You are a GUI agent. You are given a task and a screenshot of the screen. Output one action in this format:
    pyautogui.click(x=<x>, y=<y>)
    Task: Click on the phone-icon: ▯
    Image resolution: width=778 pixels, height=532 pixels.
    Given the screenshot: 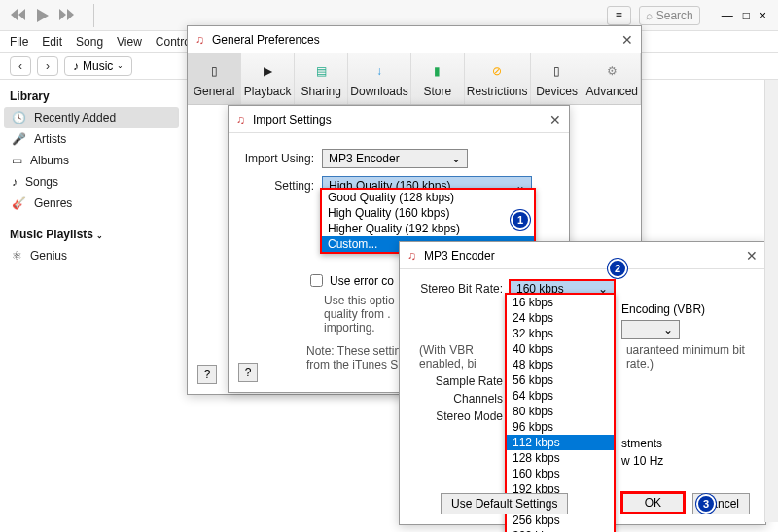 What is the action you would take?
    pyautogui.click(x=214, y=71)
    